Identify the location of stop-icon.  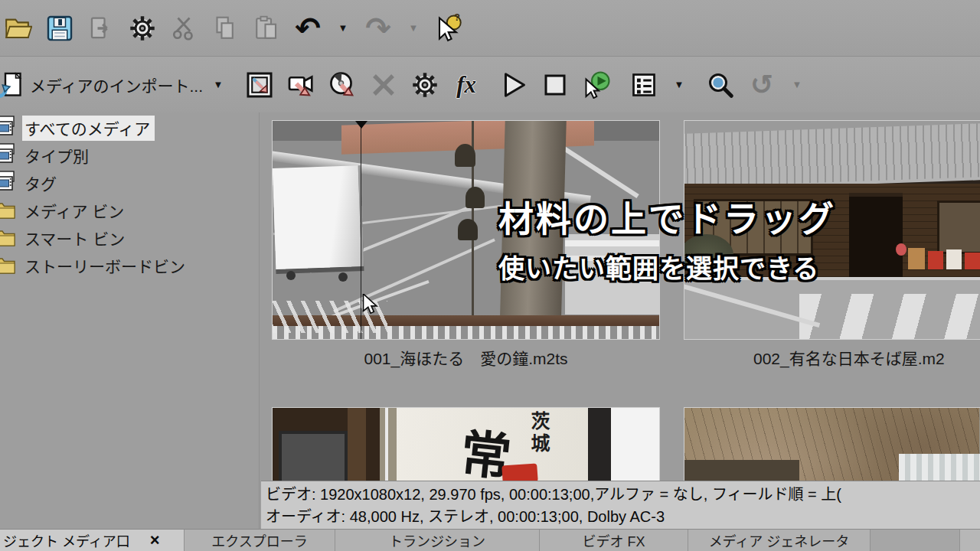
(555, 85).